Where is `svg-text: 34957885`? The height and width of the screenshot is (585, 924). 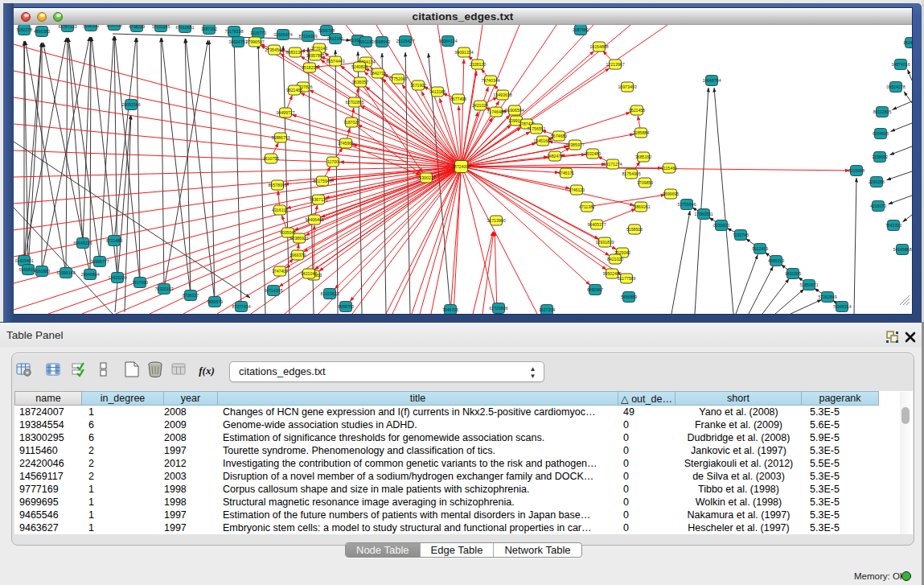 svg-text: 34957885 is located at coordinates (315, 56).